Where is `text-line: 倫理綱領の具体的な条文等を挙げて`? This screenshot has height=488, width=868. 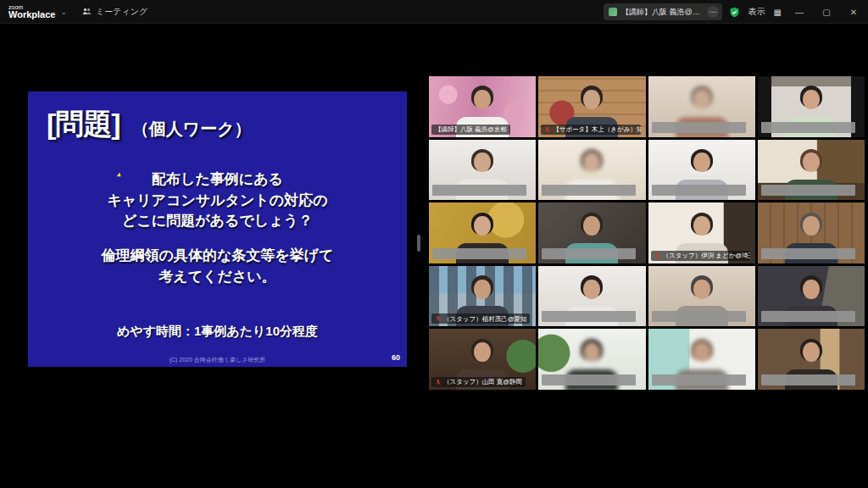
text-line: 倫理綱領の具体的な条文等を挙げて is located at coordinates (217, 256).